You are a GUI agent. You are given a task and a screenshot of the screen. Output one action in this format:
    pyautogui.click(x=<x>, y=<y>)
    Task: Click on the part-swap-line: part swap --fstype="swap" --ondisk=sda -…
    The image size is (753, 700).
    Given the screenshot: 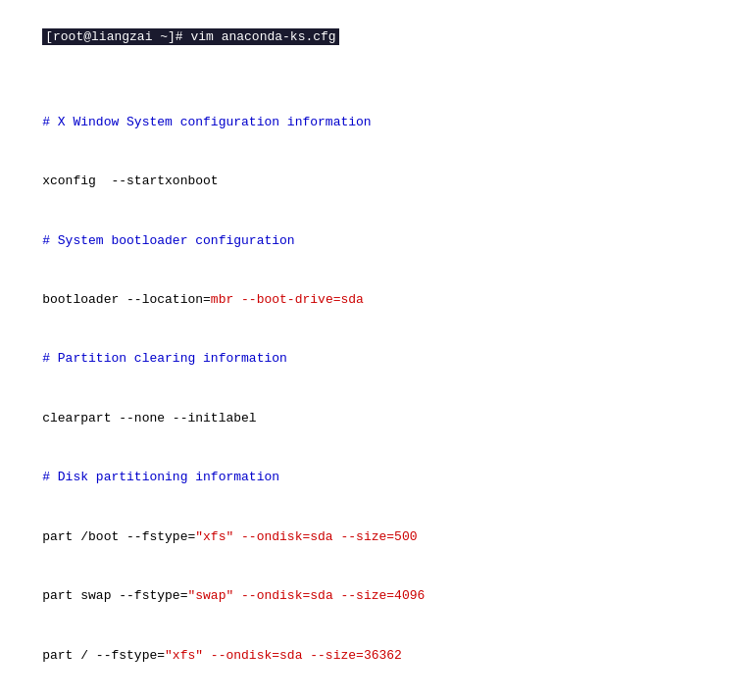 What is the action you would take?
    pyautogui.click(x=376, y=596)
    